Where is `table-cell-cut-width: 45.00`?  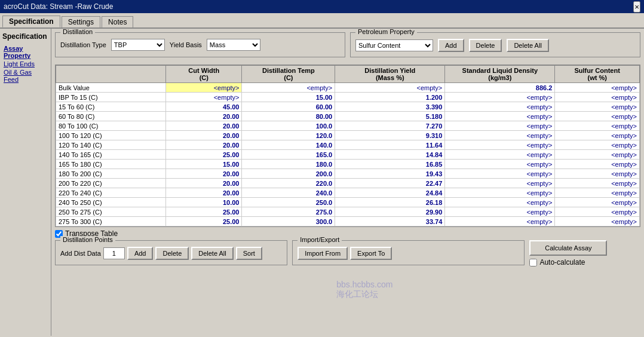 table-cell-cut-width: 45.00 is located at coordinates (204, 107).